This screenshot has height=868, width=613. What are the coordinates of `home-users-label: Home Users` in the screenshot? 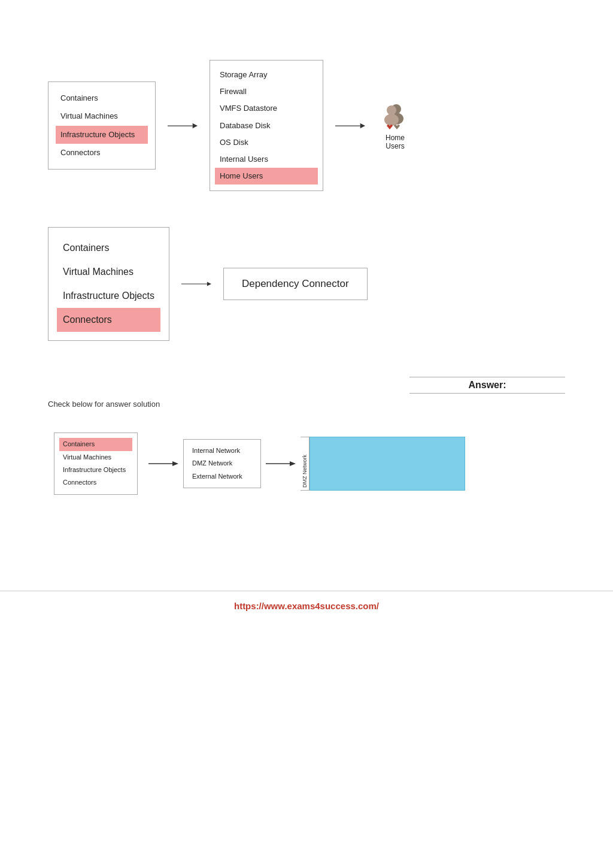 It's located at (395, 142).